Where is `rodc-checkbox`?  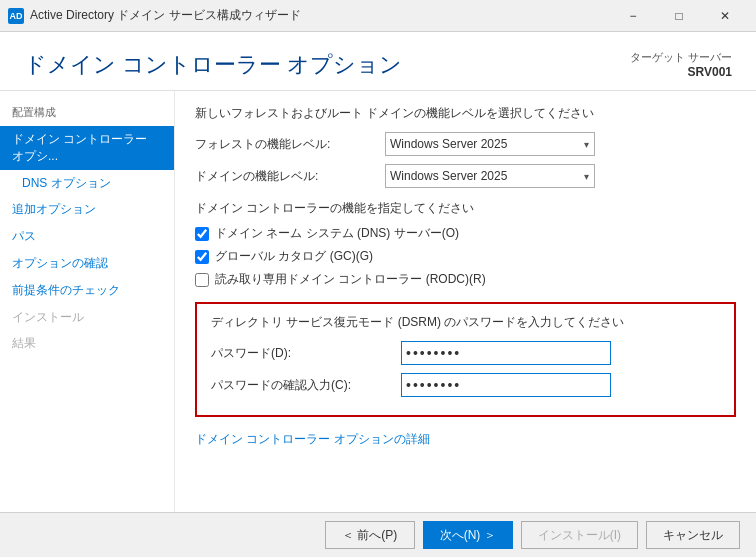 rodc-checkbox is located at coordinates (202, 280).